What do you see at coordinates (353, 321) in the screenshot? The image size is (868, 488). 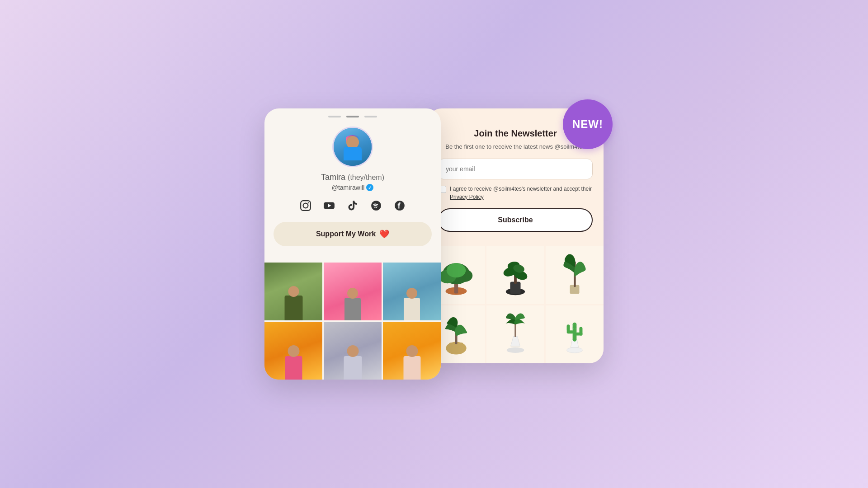 I see `photo-grid` at bounding box center [353, 321].